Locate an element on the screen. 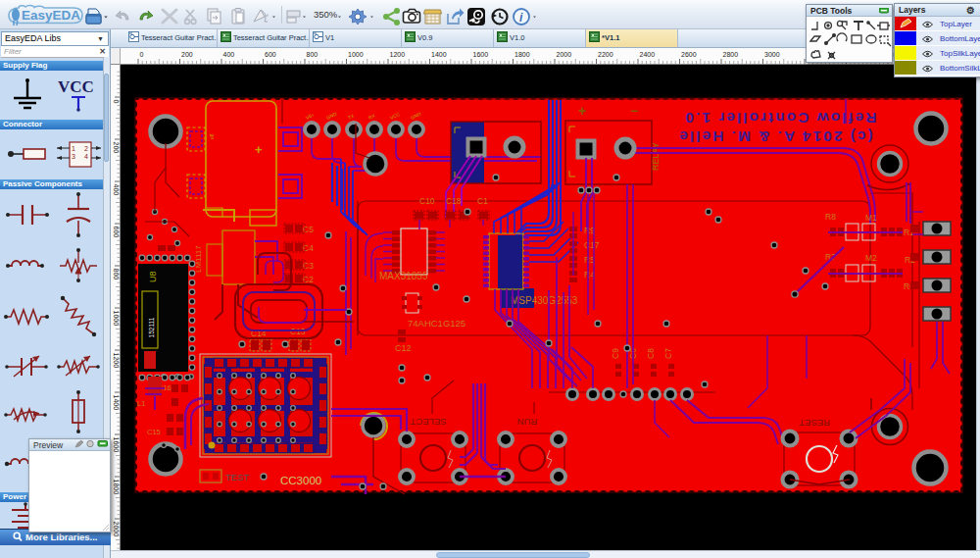 The height and width of the screenshot is (558, 980). svg-text: 400 is located at coordinates (229, 55).